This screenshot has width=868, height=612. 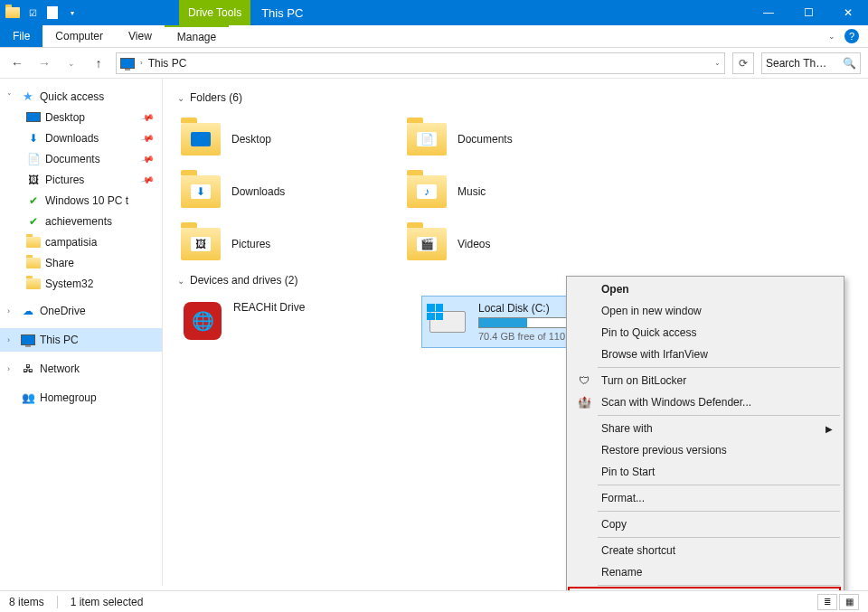 I want to click on search-placeholder: Search Th…, so click(x=796, y=63).